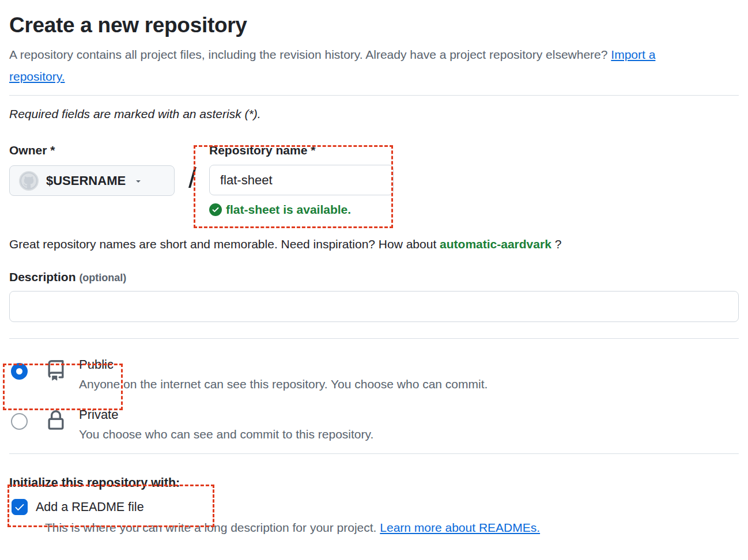 The image size is (748, 560). I want to click on private-radio, so click(20, 422).